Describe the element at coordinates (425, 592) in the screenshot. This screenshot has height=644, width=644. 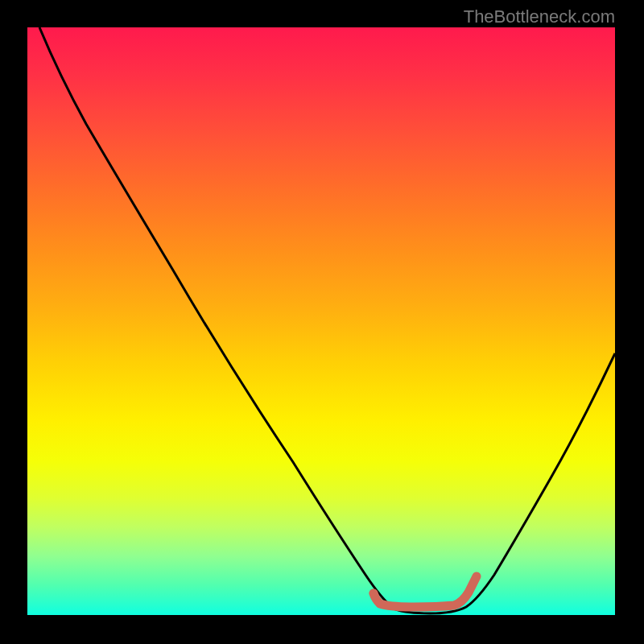
I see `optimal-range-marker` at that location.